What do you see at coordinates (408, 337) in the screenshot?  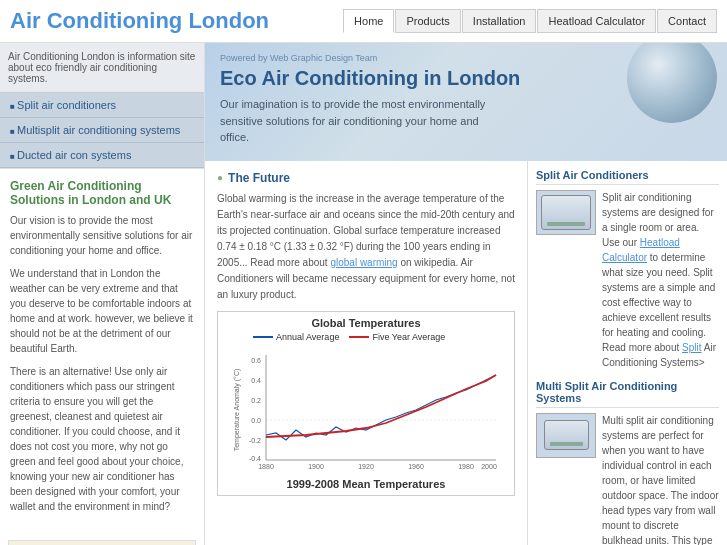 I see `legend-five-label: Five Year Average` at bounding box center [408, 337].